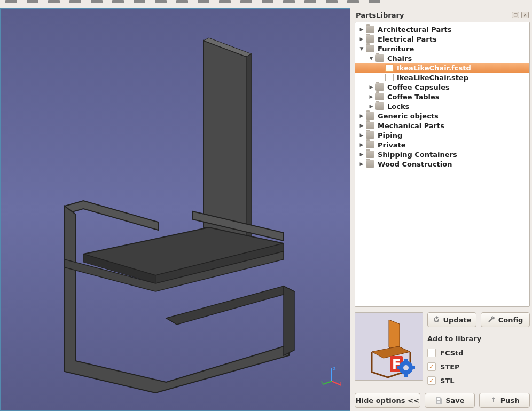 The image size is (532, 411). Describe the element at coordinates (442, 116) in the screenshot. I see `tree-folder-item: Generic objects` at that location.